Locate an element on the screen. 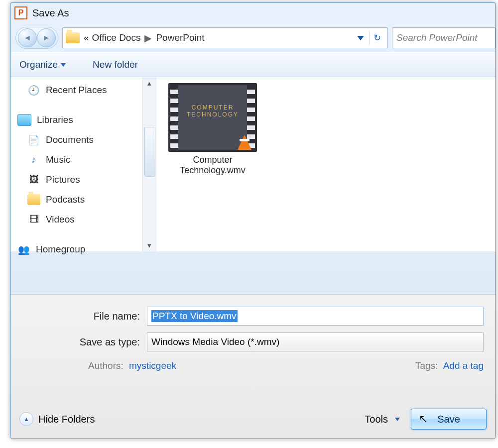 This screenshot has width=498, height=448. cursor-icon: ↖ is located at coordinates (423, 419).